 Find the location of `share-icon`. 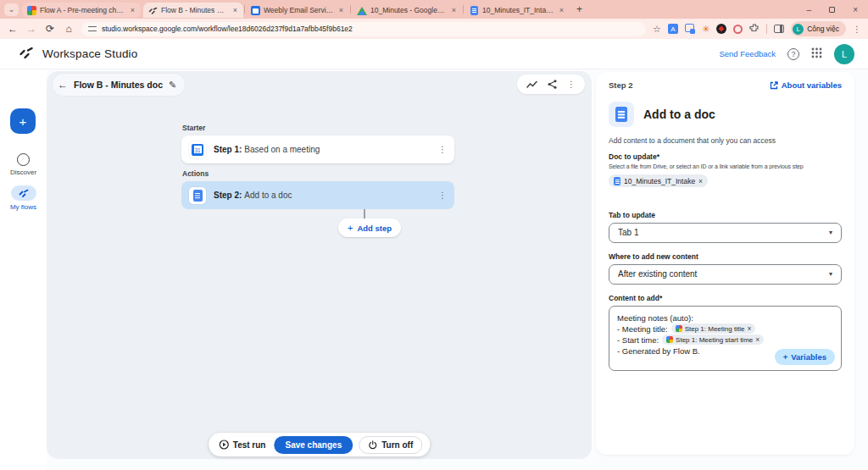

share-icon is located at coordinates (553, 85).